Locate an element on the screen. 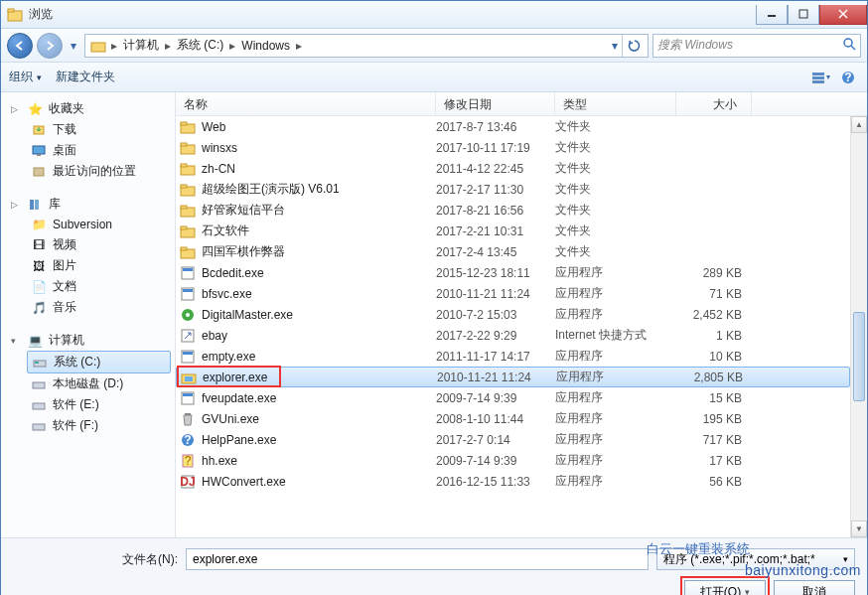  sidebar-item-drive-d: 本地磁盘 (D:) is located at coordinates (87, 383).